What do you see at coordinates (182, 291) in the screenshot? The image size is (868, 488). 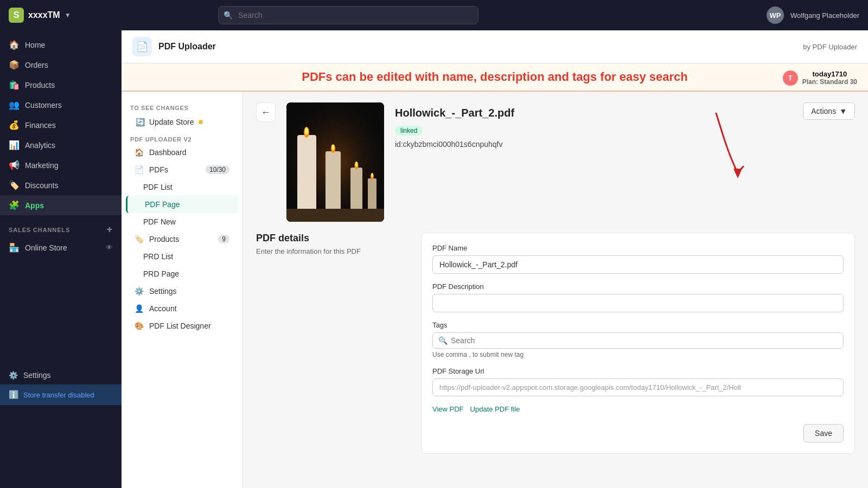 I see `app-nav-settings: ⚙️ Settings` at bounding box center [182, 291].